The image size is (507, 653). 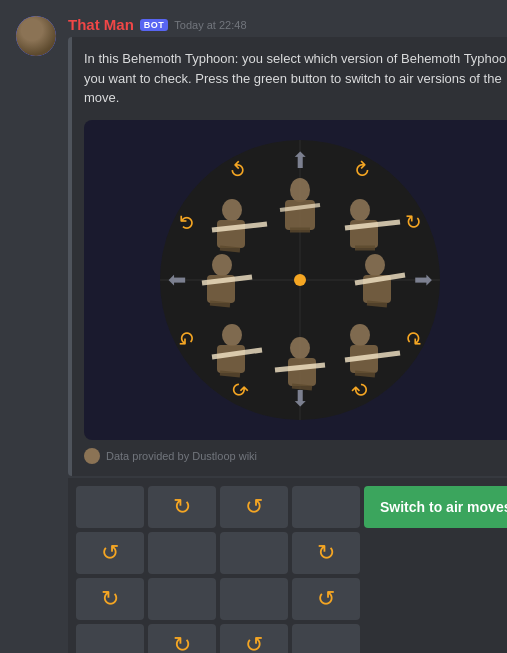 I want to click on grid-btn-3-4: ↺, so click(x=326, y=599).